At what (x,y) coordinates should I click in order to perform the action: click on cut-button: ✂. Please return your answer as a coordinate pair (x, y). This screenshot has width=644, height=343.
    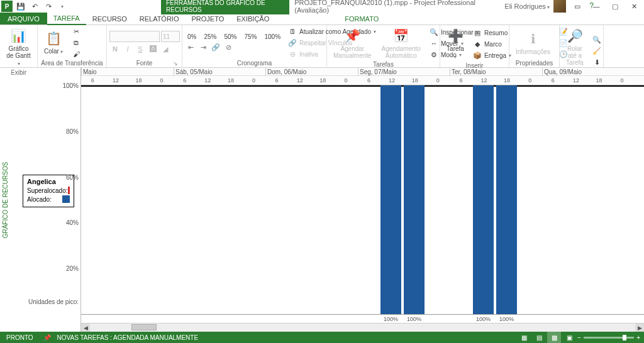
    Looking at the image, I should click on (76, 31).